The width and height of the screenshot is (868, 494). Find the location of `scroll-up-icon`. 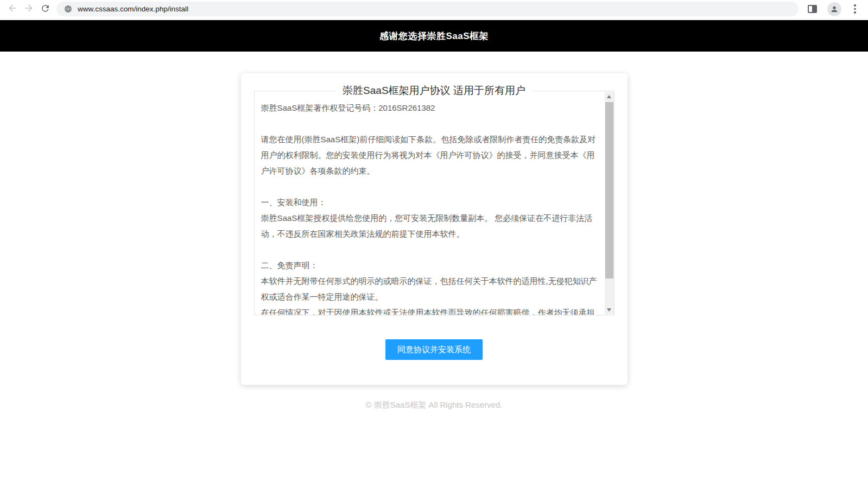

scroll-up-icon is located at coordinates (609, 97).